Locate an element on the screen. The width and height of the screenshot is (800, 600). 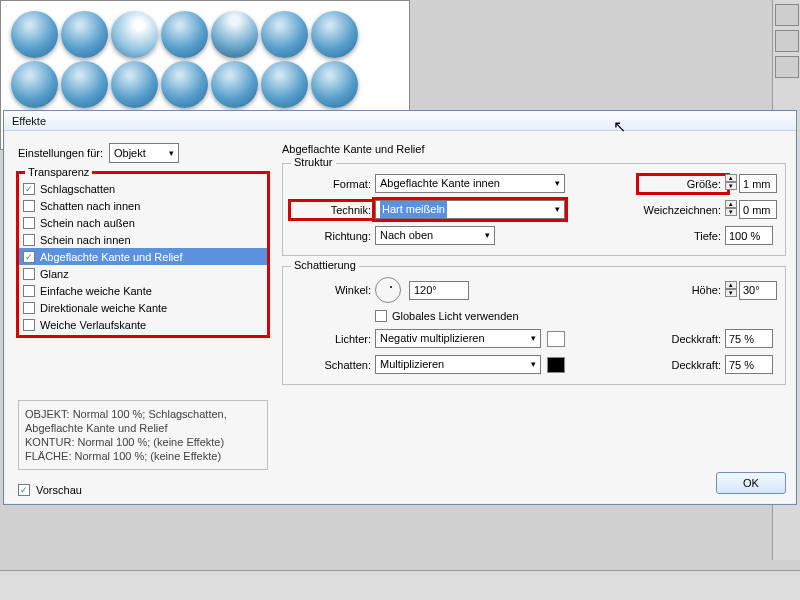
settings-for-select: Objekt▾ is located at coordinates (144, 153).